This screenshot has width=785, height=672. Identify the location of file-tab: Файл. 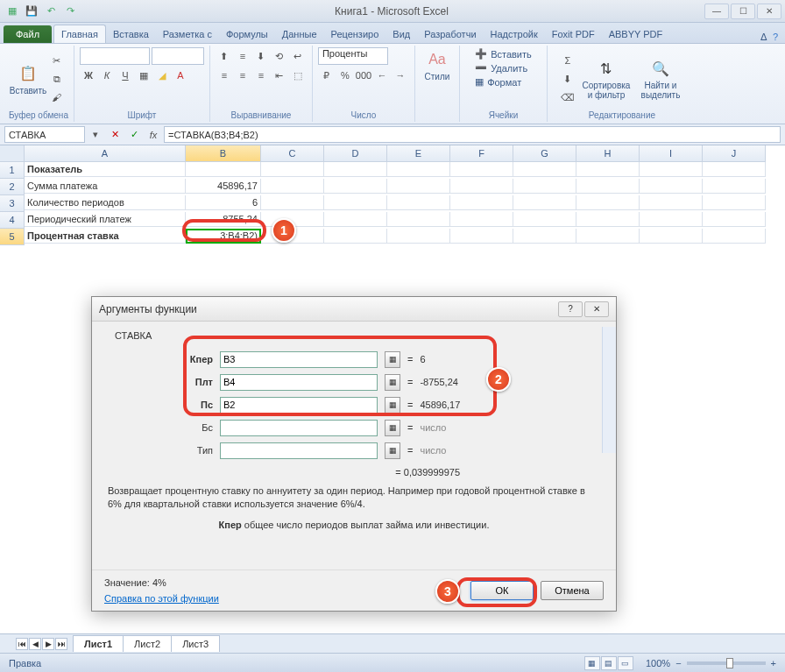
(28, 34).